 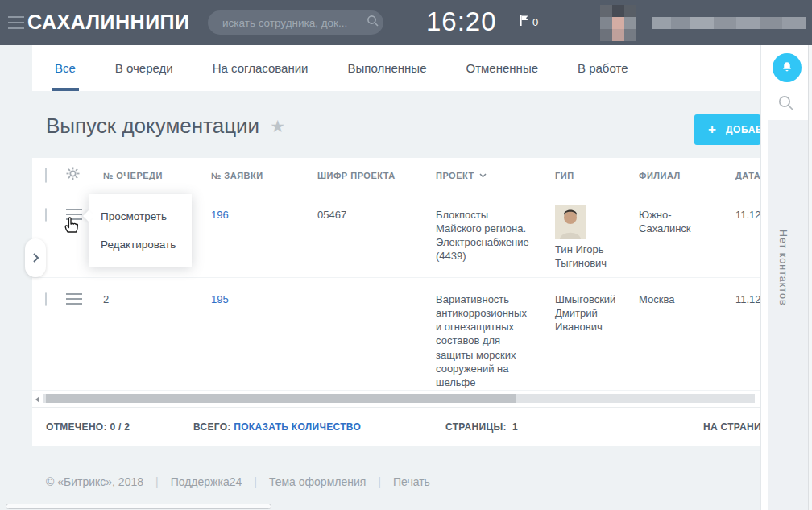 What do you see at coordinates (412, 482) in the screenshot?
I see `print-link: Печать` at bounding box center [412, 482].